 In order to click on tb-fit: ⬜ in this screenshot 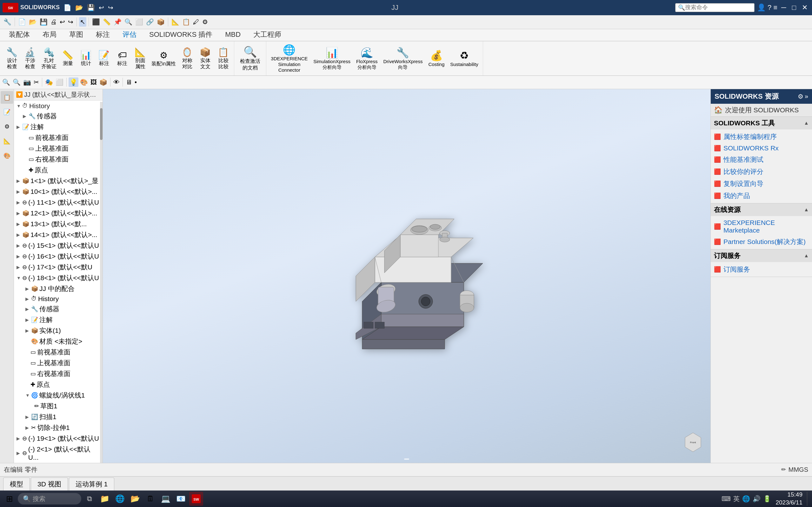, I will do `click(139, 22)`.